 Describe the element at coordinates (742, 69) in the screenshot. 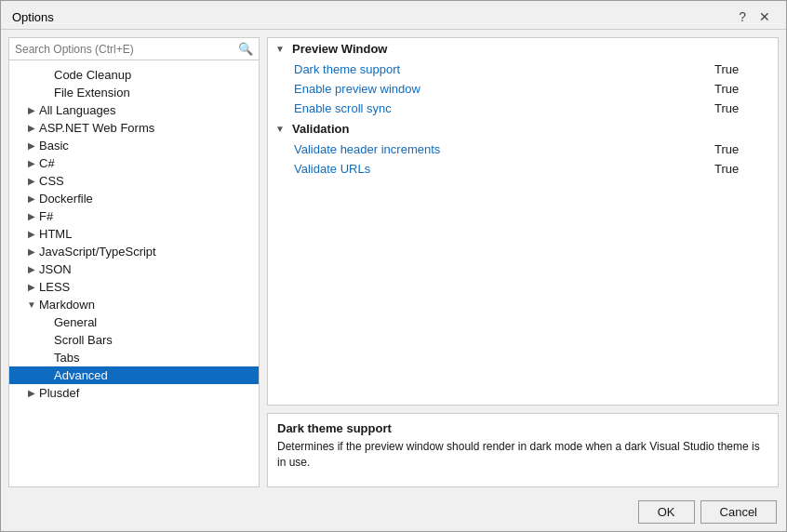

I see `option-value-preview-window-0: True` at that location.